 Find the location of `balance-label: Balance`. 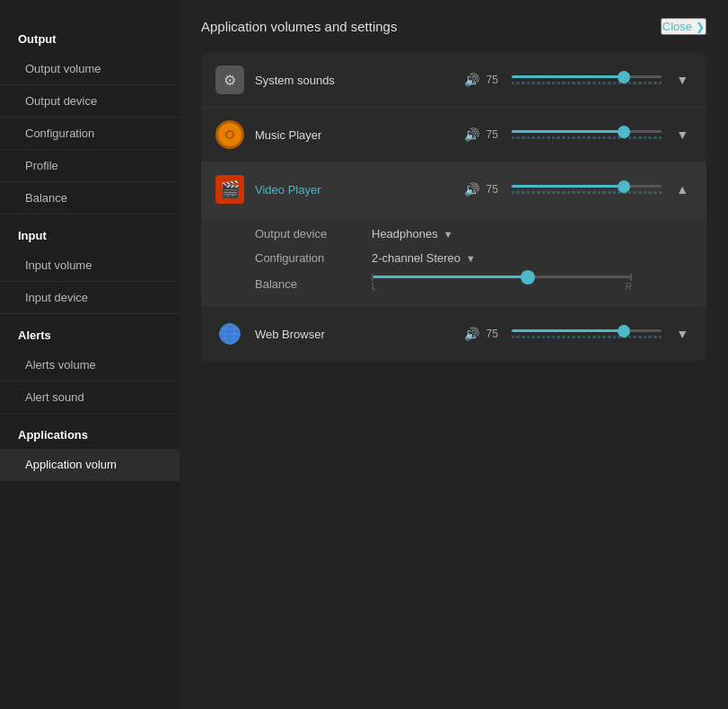

balance-label: Balance is located at coordinates (313, 284).